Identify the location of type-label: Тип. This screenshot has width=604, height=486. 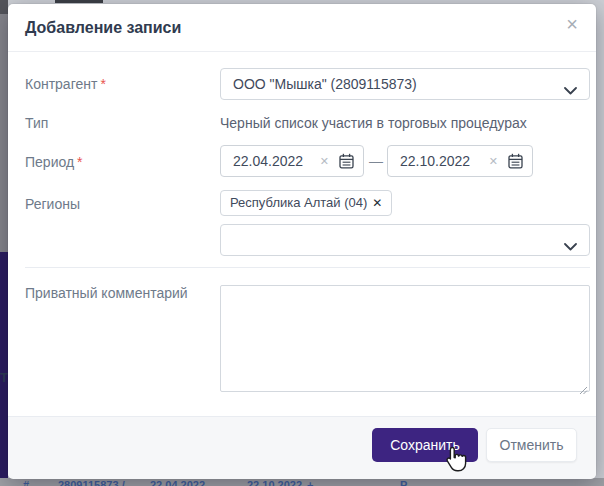
(36, 123).